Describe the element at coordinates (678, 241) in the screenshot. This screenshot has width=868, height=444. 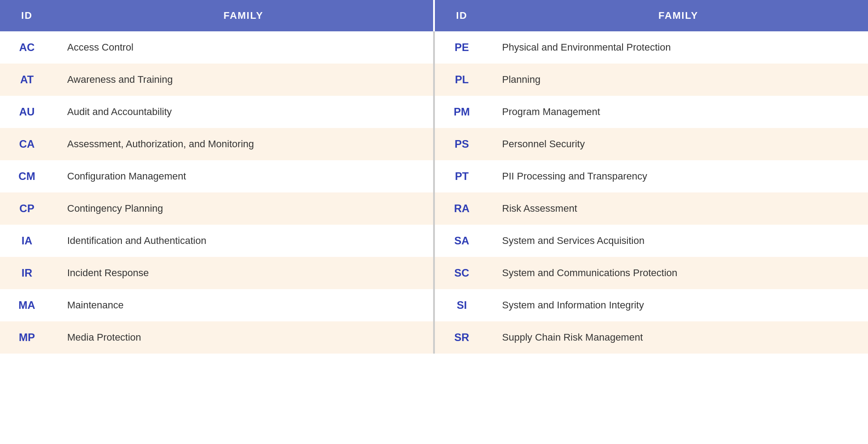
I see `right-family-cell: System and Services Acquisition` at that location.